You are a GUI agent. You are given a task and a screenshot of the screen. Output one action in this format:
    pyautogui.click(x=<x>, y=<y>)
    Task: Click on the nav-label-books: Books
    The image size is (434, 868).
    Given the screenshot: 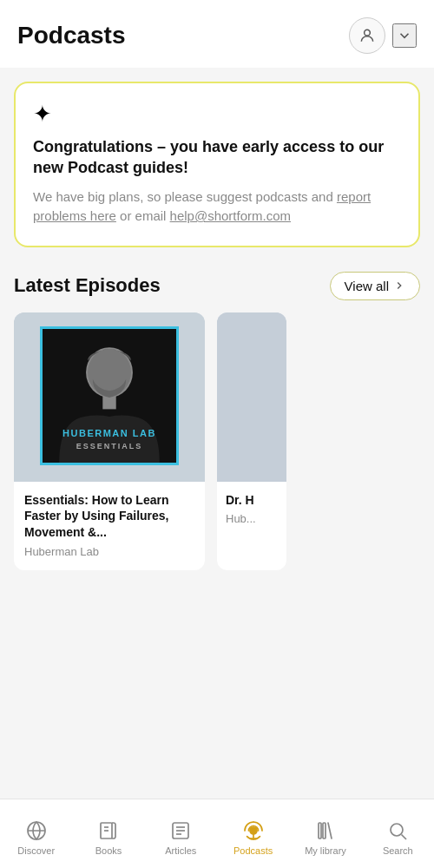 What is the action you would take?
    pyautogui.click(x=109, y=851)
    